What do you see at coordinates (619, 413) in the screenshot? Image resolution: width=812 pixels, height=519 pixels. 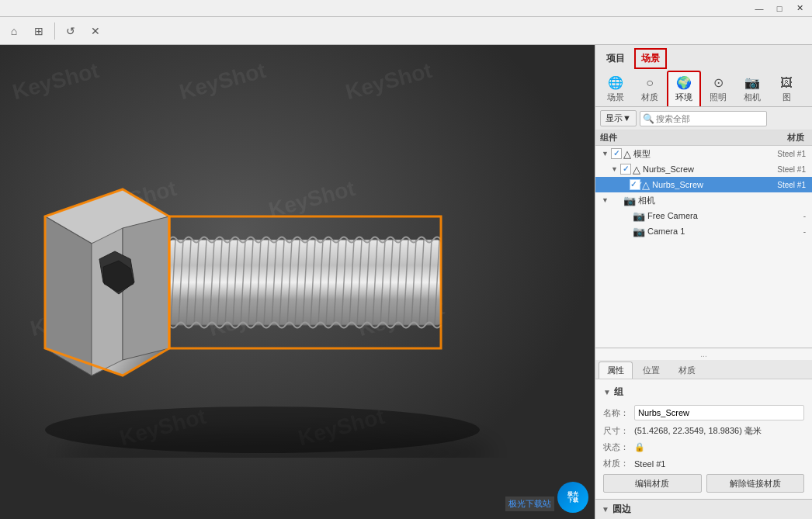 I see `props-label-name: 名称：` at bounding box center [619, 413].